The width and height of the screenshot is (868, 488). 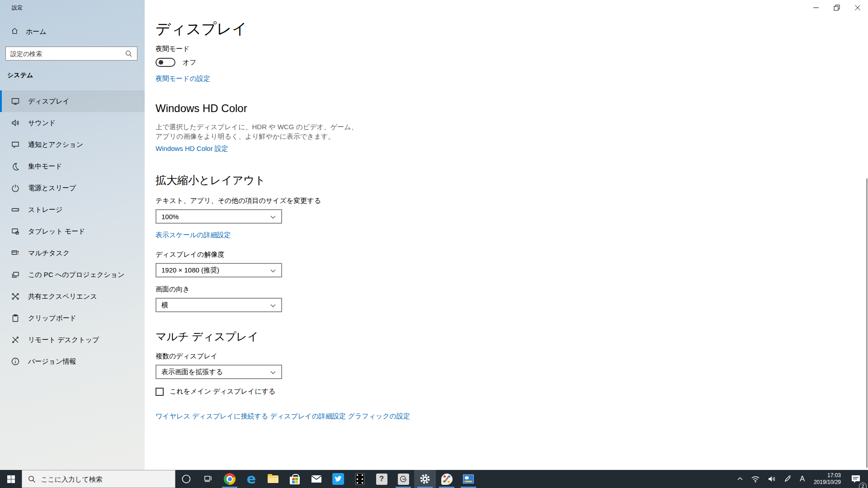 What do you see at coordinates (52, 188) in the screenshot?
I see `sidebar-item-label: 電源とスリープ` at bounding box center [52, 188].